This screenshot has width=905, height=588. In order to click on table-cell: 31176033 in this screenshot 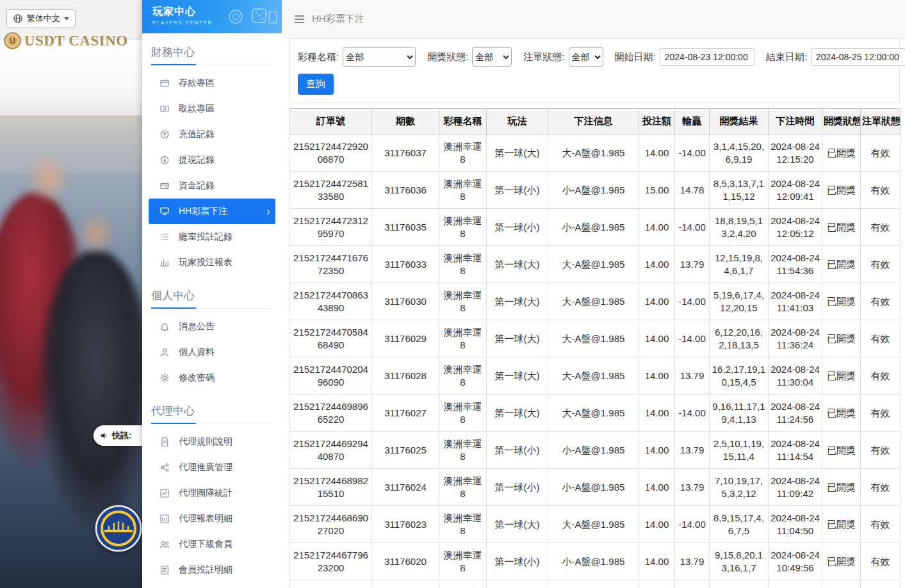, I will do `click(406, 265)`.